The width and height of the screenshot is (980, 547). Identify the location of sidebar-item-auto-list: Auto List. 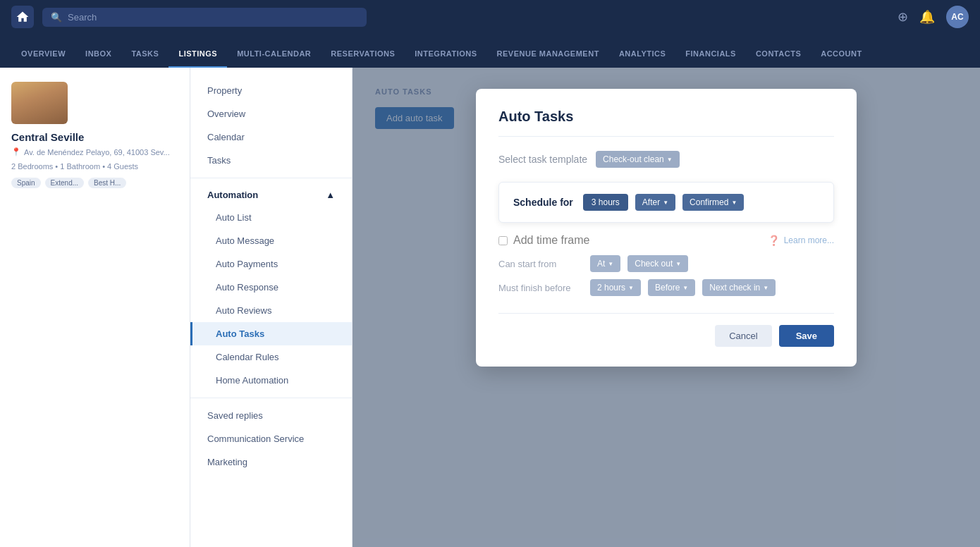
(271, 217).